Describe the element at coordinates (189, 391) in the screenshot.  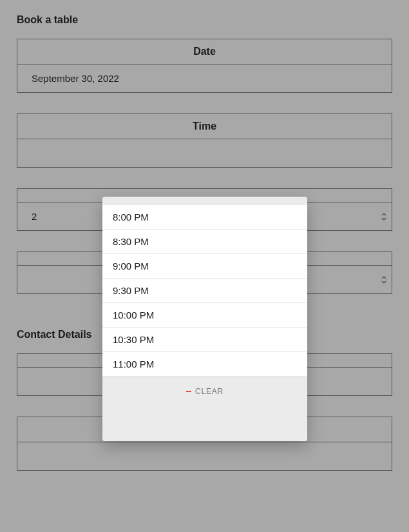
I see `clear-icon` at that location.